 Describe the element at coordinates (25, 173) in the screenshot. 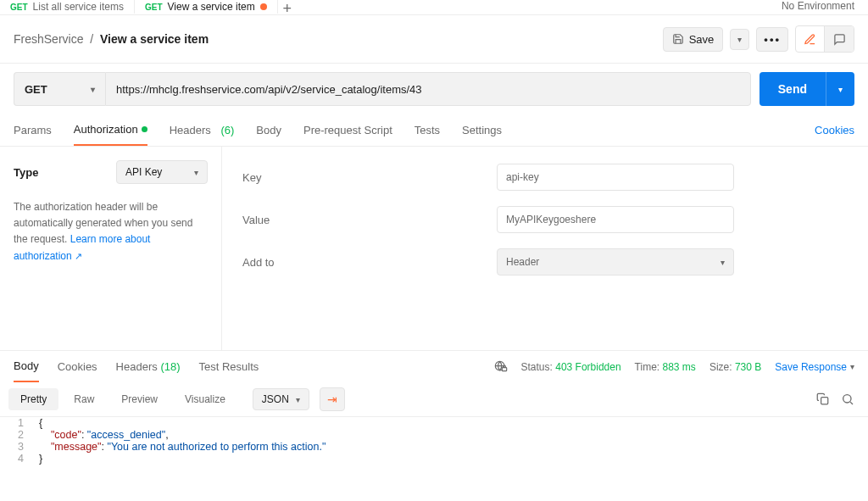

I see `auth-type-label: Type` at that location.